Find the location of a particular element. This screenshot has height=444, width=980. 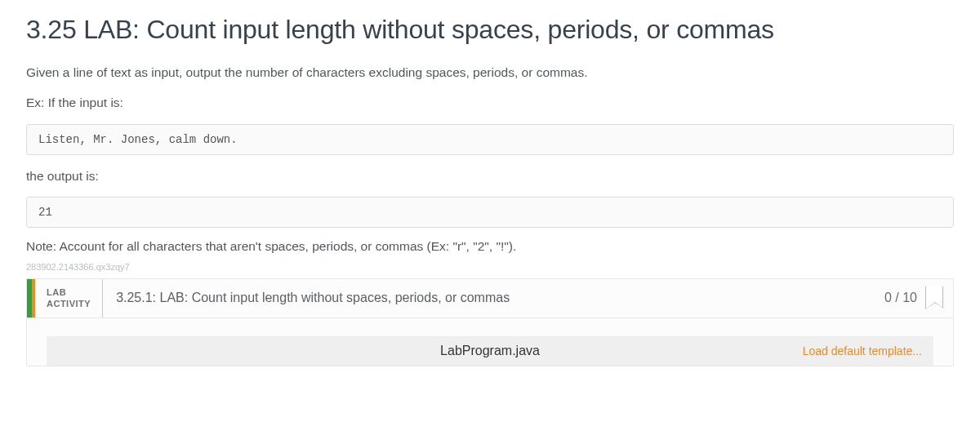

activity-title: 3.25.1: LAB: Count input length without … is located at coordinates (488, 299).